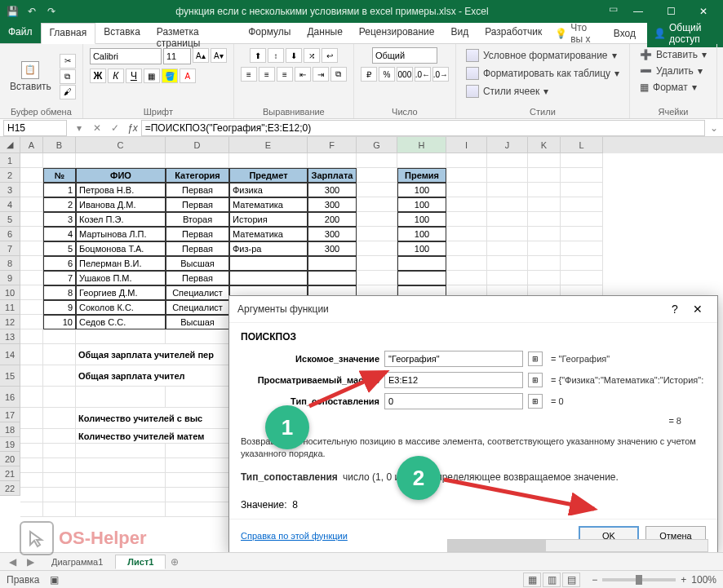 The height and width of the screenshot is (588, 723). I want to click on zoom-in-button: +, so click(684, 580).